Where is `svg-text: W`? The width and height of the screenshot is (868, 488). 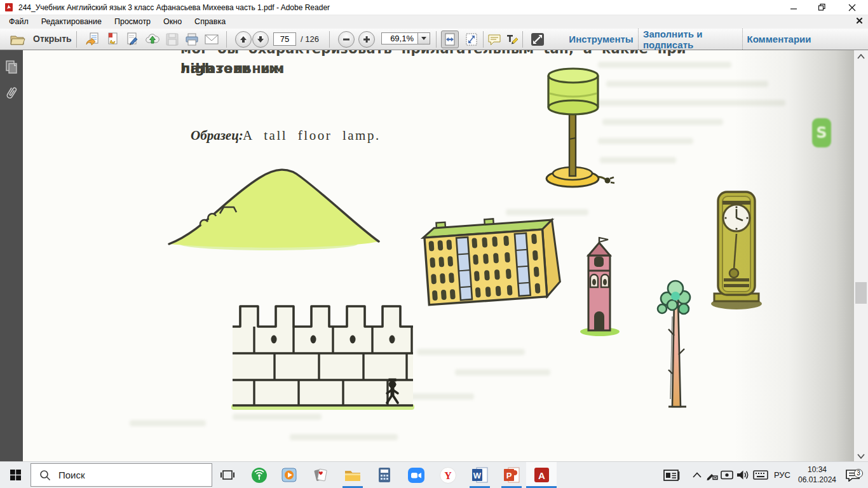 svg-text: W is located at coordinates (477, 475).